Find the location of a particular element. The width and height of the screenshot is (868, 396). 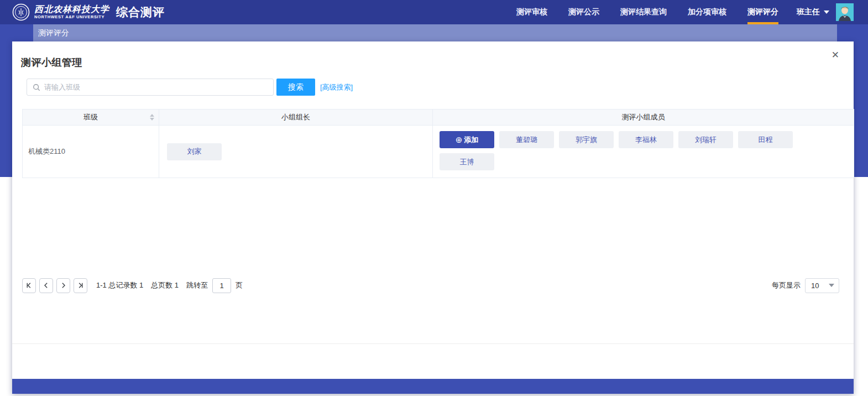

search-button: 搜索 is located at coordinates (296, 87).